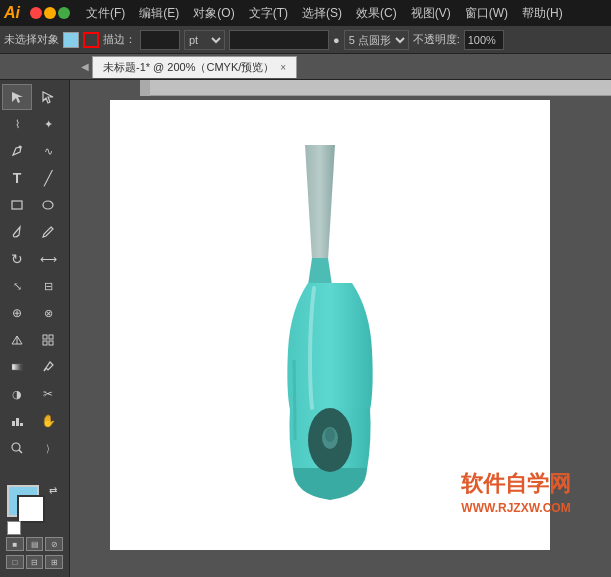 This screenshot has width=611, height=577. Describe the element at coordinates (34, 421) in the screenshot. I see `tool-row-13: ✋` at that location.